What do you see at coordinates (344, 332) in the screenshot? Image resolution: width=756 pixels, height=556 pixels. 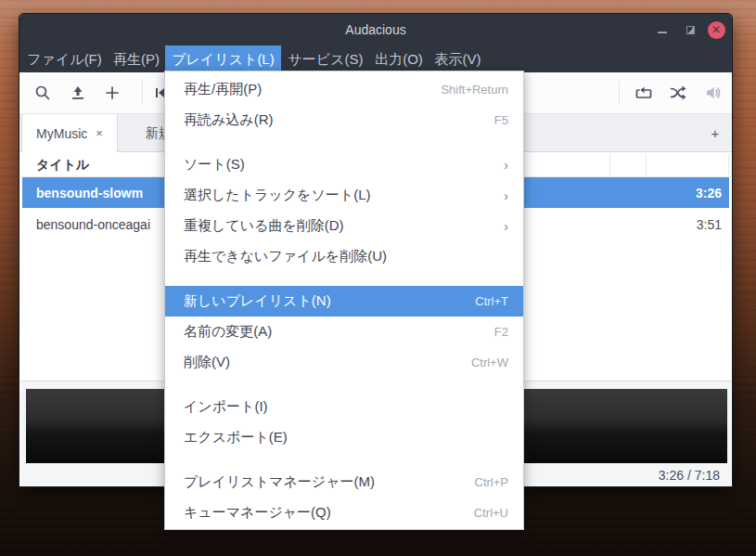 I see `menu-item-rename: 名前の変更(A) F2` at bounding box center [344, 332].